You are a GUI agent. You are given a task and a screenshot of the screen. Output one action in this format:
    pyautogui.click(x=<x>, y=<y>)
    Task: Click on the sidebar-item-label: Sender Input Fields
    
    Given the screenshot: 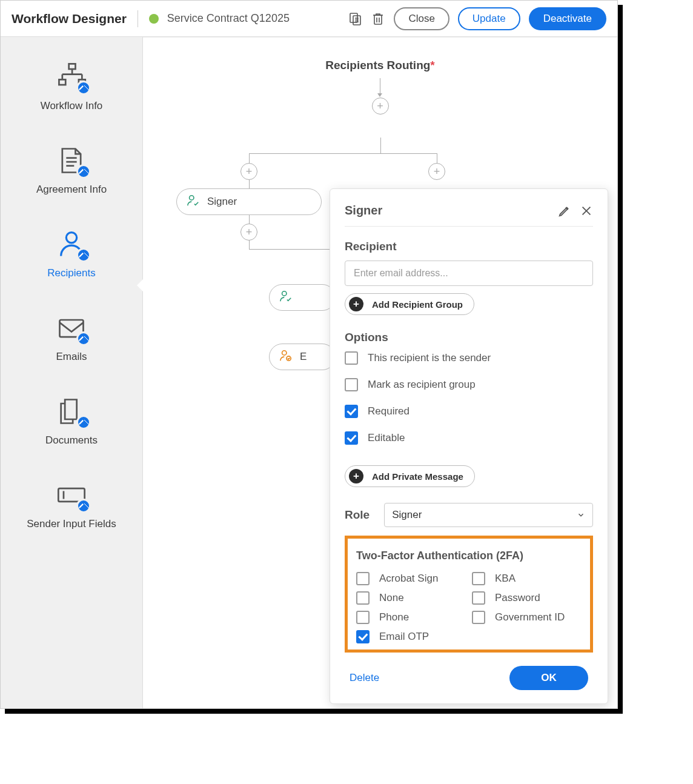 What is the action you would take?
    pyautogui.click(x=71, y=524)
    